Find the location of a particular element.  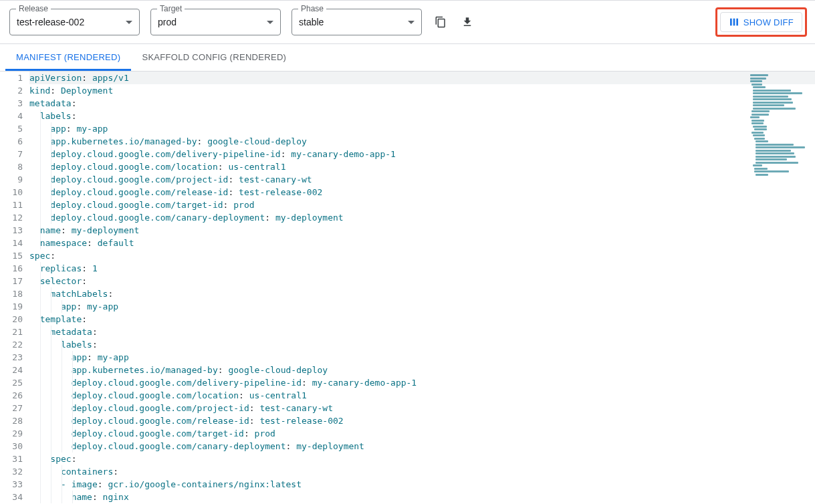

line-number: 33 is located at coordinates (13, 484).